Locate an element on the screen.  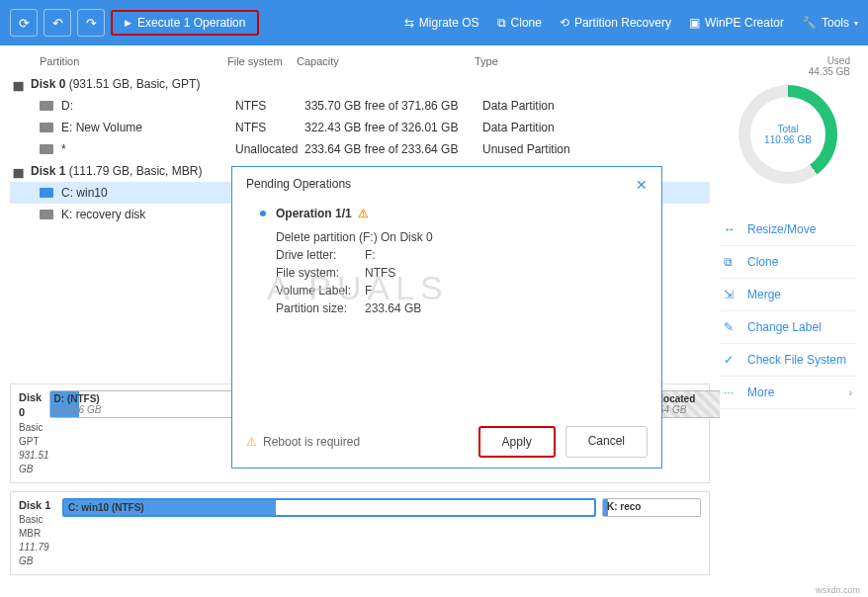
execute-operation-button: ▶ Execute 1 Operation is located at coordinates (185, 23).